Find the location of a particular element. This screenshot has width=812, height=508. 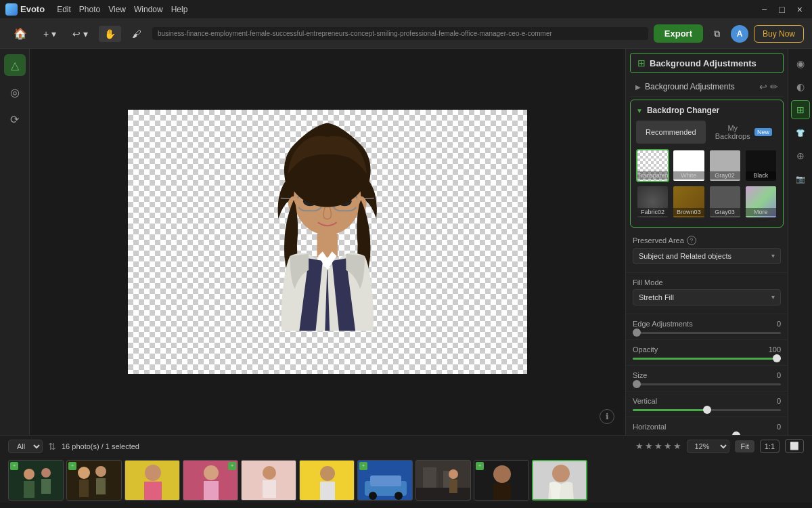

sidebar-icon-adjustments: ◎ is located at coordinates (15, 92).